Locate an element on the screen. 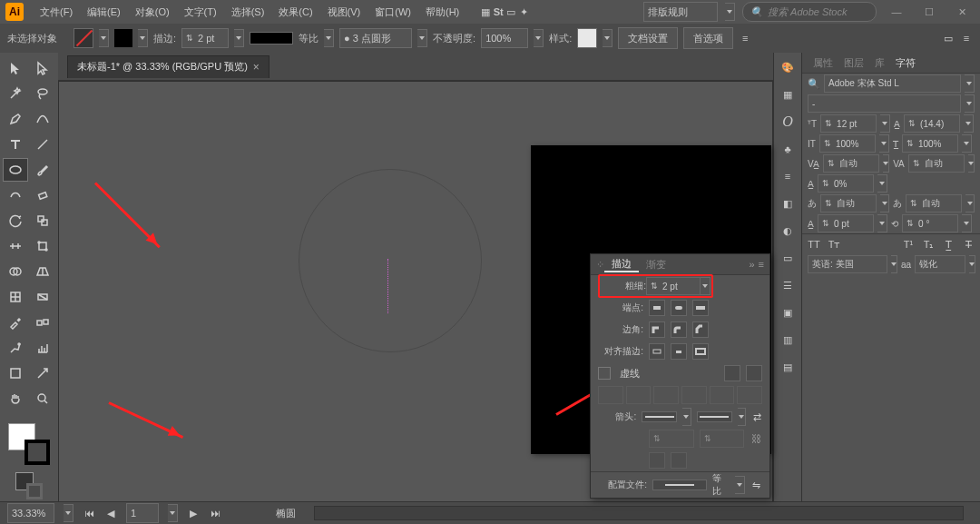 Image resolution: width=980 pixels, height=524 pixels. stroke-drop is located at coordinates (143, 38).